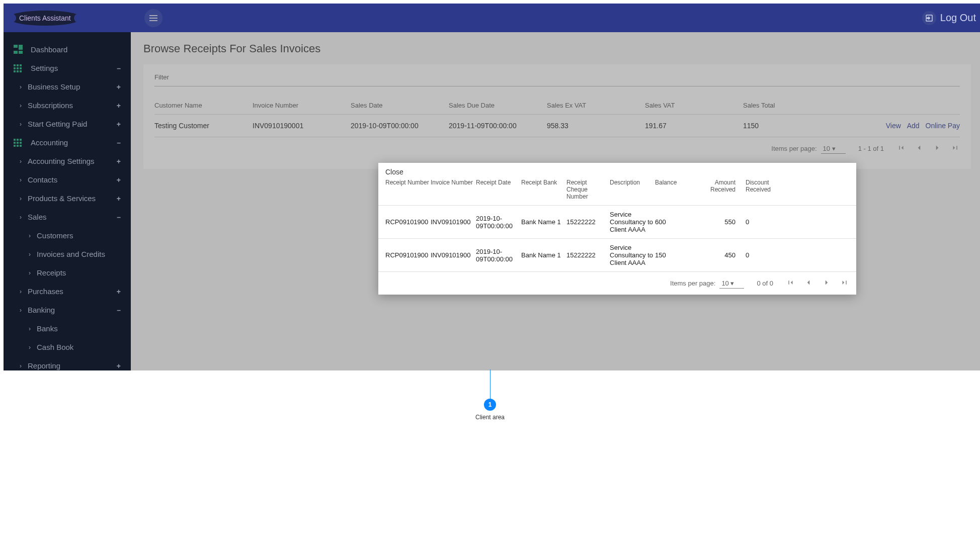  What do you see at coordinates (45, 292) in the screenshot?
I see `sidebar-item-label: Purchases` at bounding box center [45, 292].